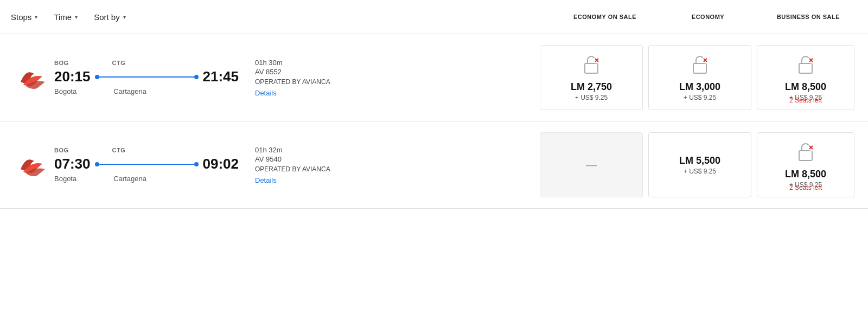  What do you see at coordinates (591, 87) in the screenshot?
I see `price-miles: LM 2,750` at bounding box center [591, 87].